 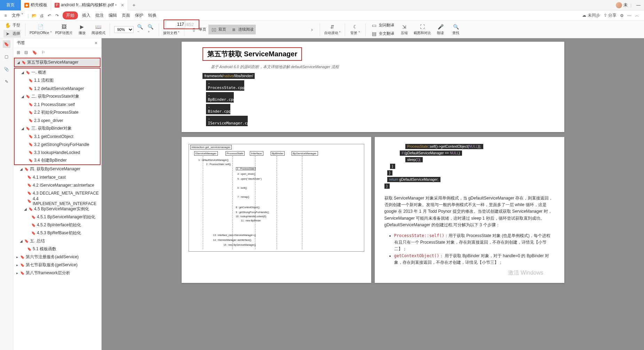 What do you see at coordinates (591, 15) in the screenshot?
I see `unsync-button: ☁ 未同步` at bounding box center [591, 15].